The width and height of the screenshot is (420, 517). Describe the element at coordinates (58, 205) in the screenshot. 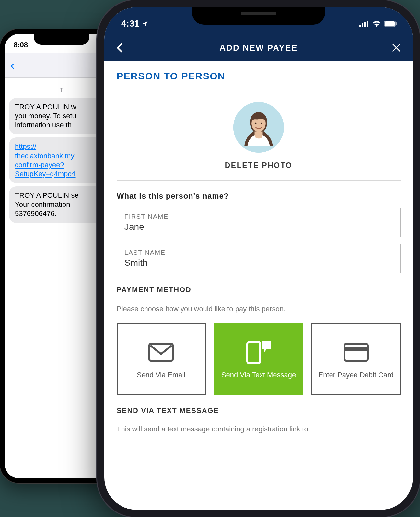

I see `message-bubble-3: TROY A POULIN se Your confirmation 53769…` at that location.